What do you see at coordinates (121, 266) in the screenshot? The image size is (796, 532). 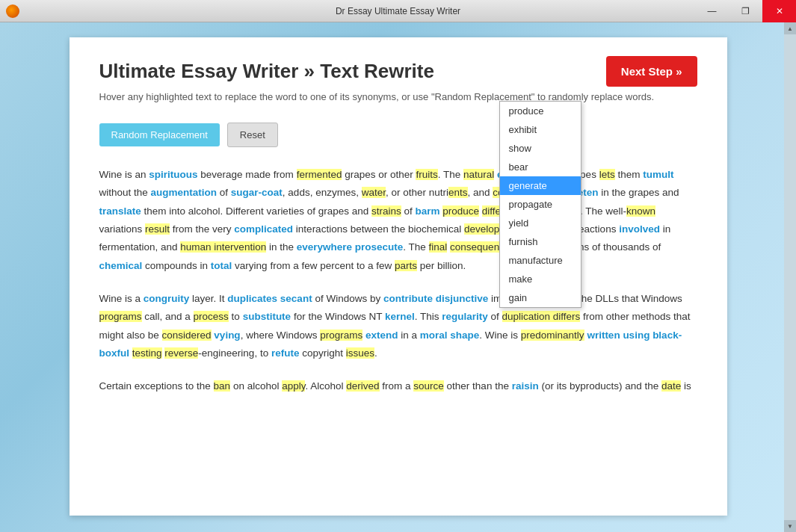 I see `word-chemical: chemical` at bounding box center [121, 266].